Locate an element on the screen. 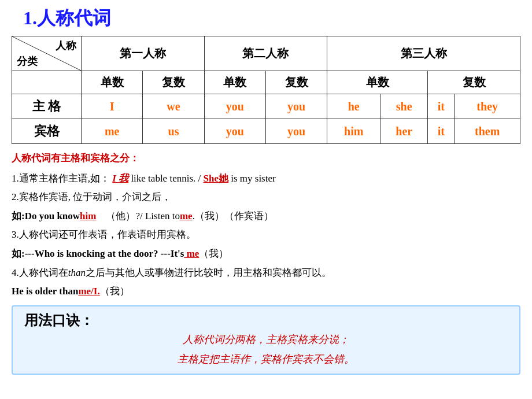 The image size is (532, 399). rule-3b-prefix: 如:---Who is knocking at the door? ---It'… is located at coordinates (98, 253).